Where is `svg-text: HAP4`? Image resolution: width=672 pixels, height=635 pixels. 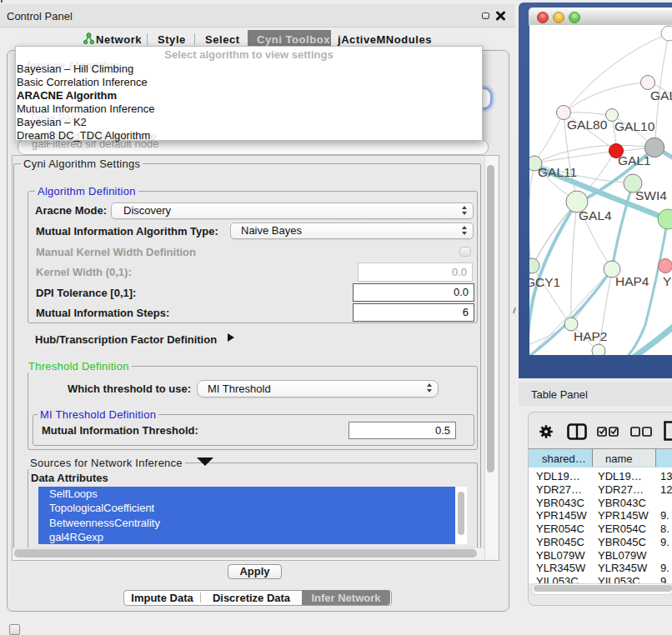
svg-text: HAP4 is located at coordinates (632, 282).